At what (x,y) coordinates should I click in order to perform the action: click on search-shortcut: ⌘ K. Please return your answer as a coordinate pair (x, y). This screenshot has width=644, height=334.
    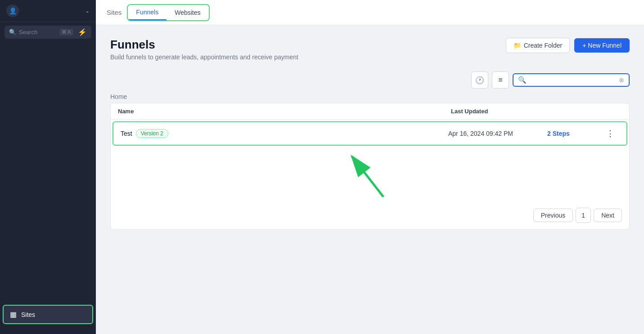
    Looking at the image, I should click on (67, 32).